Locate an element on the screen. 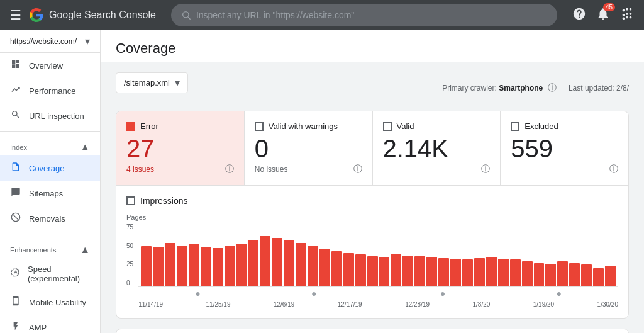  vw-info-icon: ⓘ is located at coordinates (358, 169).